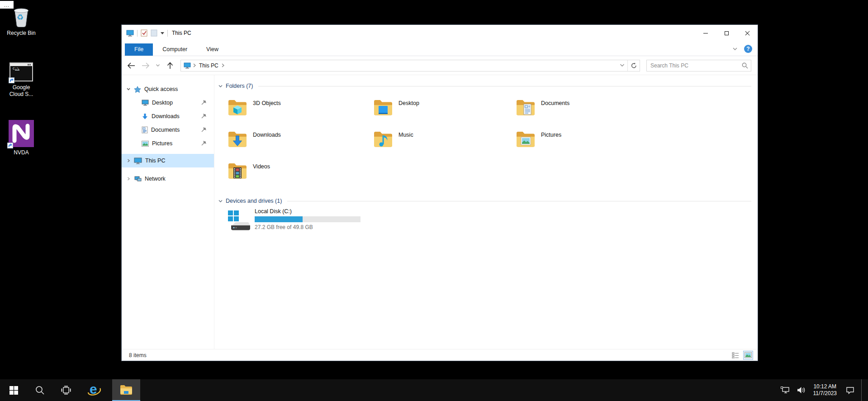  I want to click on address-bar: This PC, so click(410, 66).